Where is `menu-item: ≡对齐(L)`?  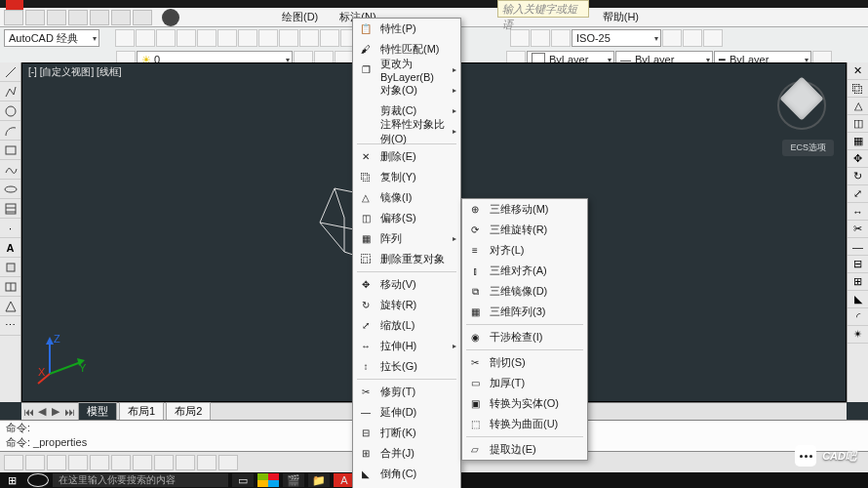 menu-item: ≡对齐(L) is located at coordinates (525, 250).